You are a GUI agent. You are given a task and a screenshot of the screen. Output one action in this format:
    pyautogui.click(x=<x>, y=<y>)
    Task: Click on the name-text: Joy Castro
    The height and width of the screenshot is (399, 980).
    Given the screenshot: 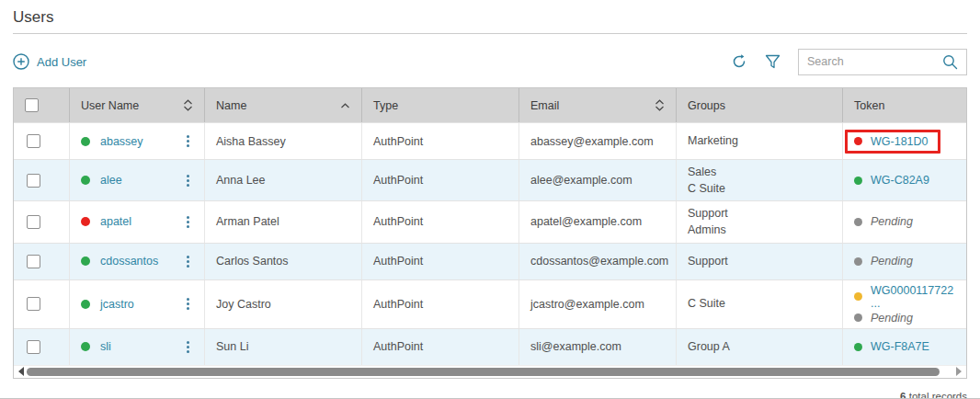 What is the action you would take?
    pyautogui.click(x=244, y=304)
    